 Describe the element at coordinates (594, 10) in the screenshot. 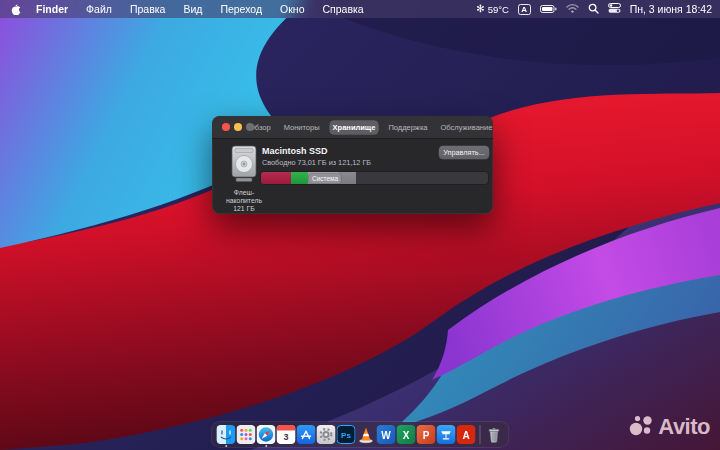

I see `search-icon` at that location.